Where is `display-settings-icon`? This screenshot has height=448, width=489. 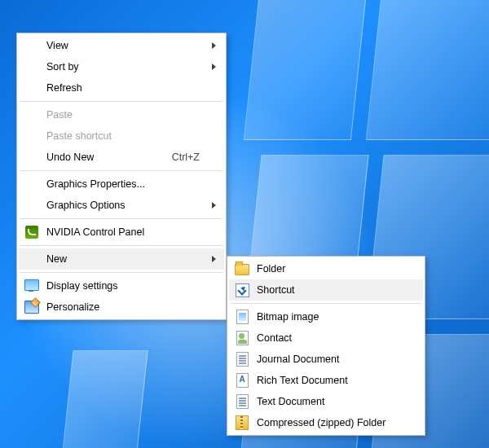
display-settings-icon is located at coordinates (32, 286).